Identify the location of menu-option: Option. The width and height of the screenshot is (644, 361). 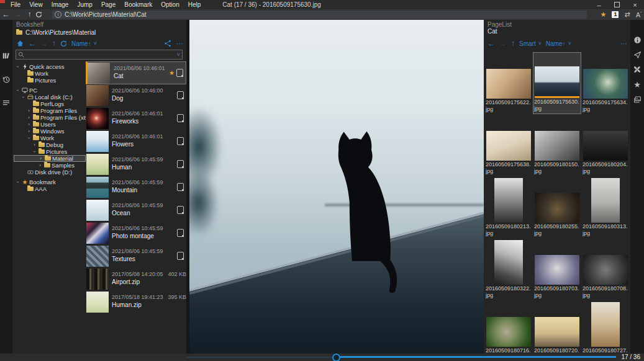
(170, 5).